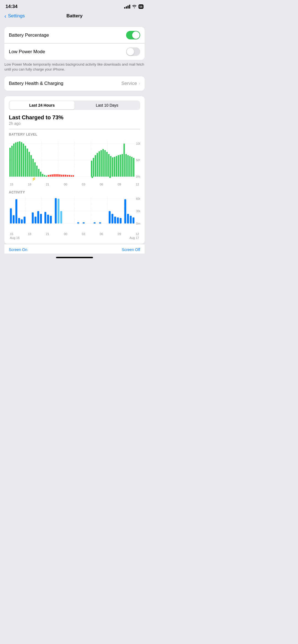 The height and width of the screenshot is (644, 298). I want to click on tab-10d: Last 10 Days, so click(107, 105).